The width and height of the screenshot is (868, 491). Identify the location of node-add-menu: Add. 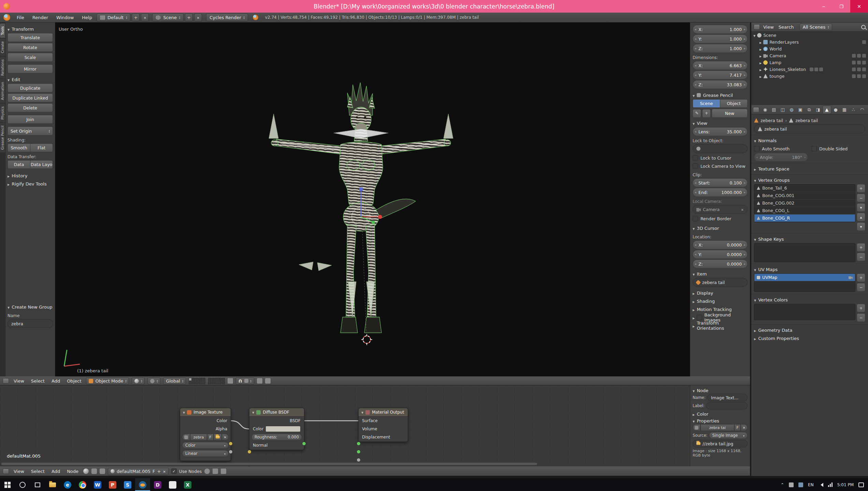
(56, 471).